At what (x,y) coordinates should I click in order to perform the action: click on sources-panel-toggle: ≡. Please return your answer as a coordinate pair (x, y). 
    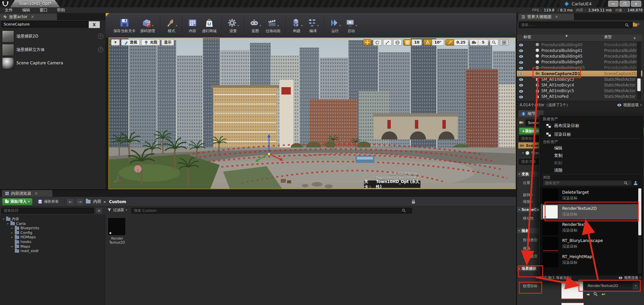
    Looking at the image, I should click on (99, 210).